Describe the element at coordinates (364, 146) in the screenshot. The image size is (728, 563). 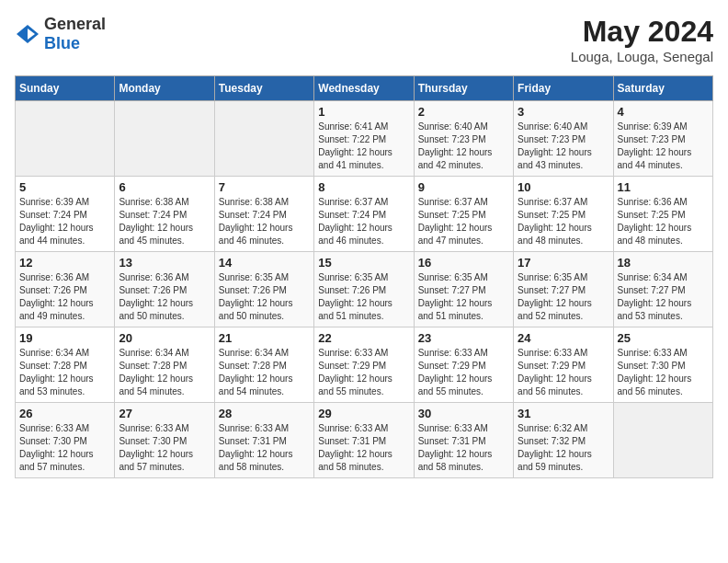
I see `day-info: Sunrise: 6:41 AM Sunset: 7:22 PM Dayligh…` at that location.